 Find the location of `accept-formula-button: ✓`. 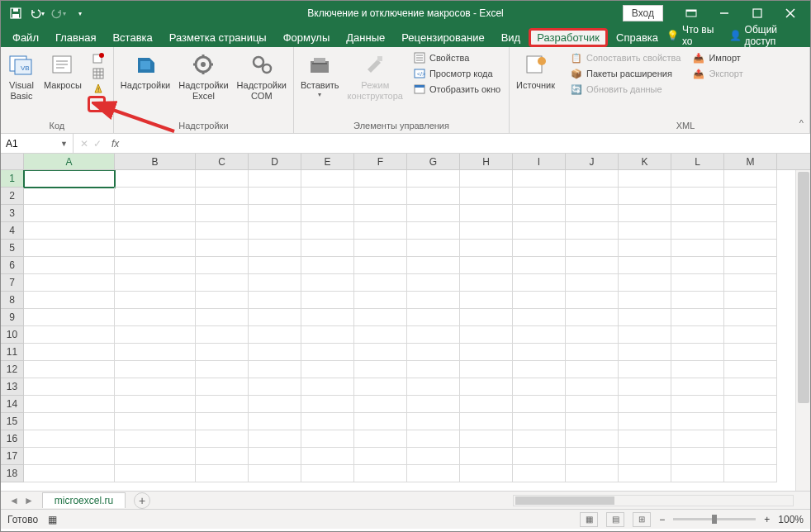

accept-formula-button: ✓ is located at coordinates (97, 144).